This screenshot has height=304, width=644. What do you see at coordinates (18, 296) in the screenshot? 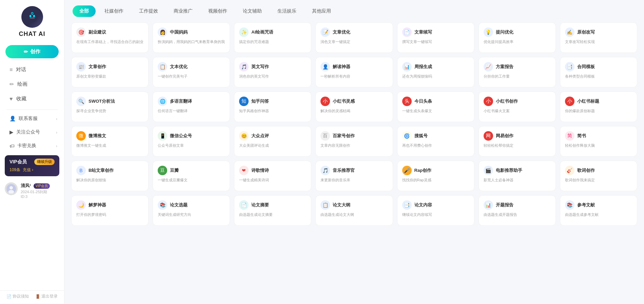
I see `terms-link: 📄 协议须知` at bounding box center [18, 296].